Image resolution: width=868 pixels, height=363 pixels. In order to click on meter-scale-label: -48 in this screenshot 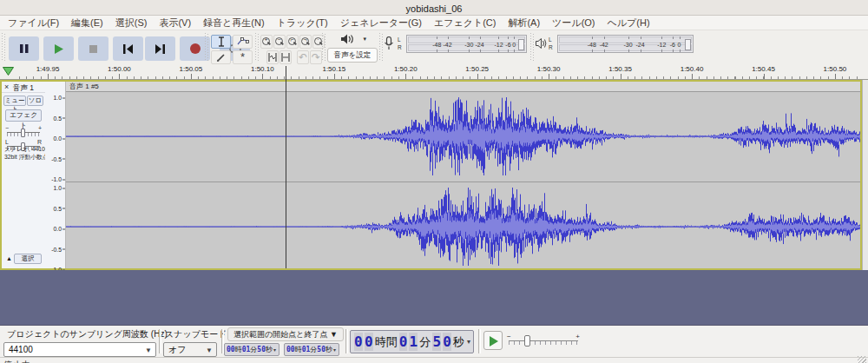, I will do `click(592, 45)`.